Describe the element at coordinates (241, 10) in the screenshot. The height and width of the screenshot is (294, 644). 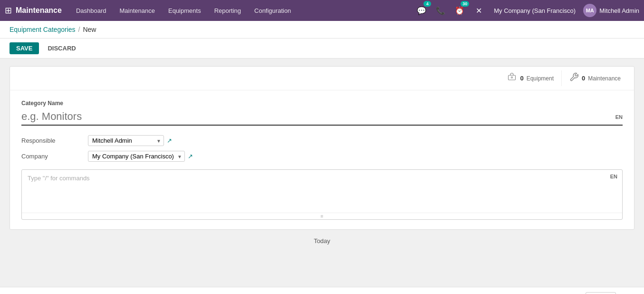
I see `nav-menu: Dashboard Maintenance Equipments Reporti…` at that location.